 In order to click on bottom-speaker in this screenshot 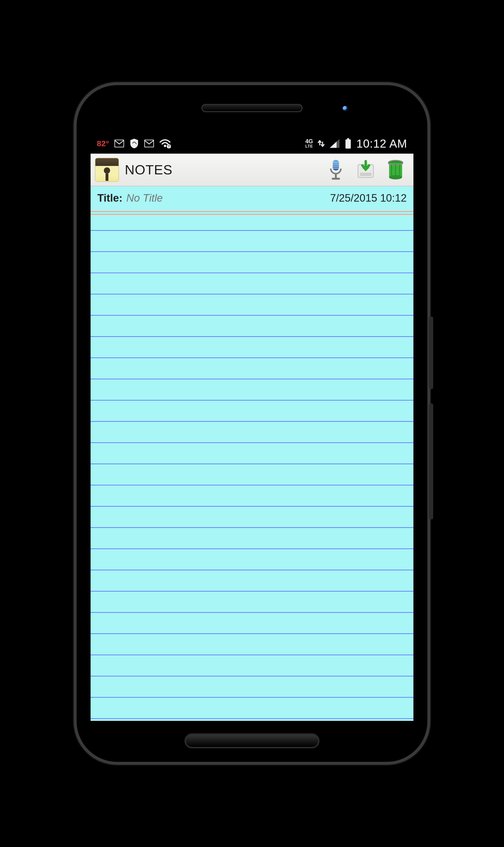, I will do `click(252, 741)`.